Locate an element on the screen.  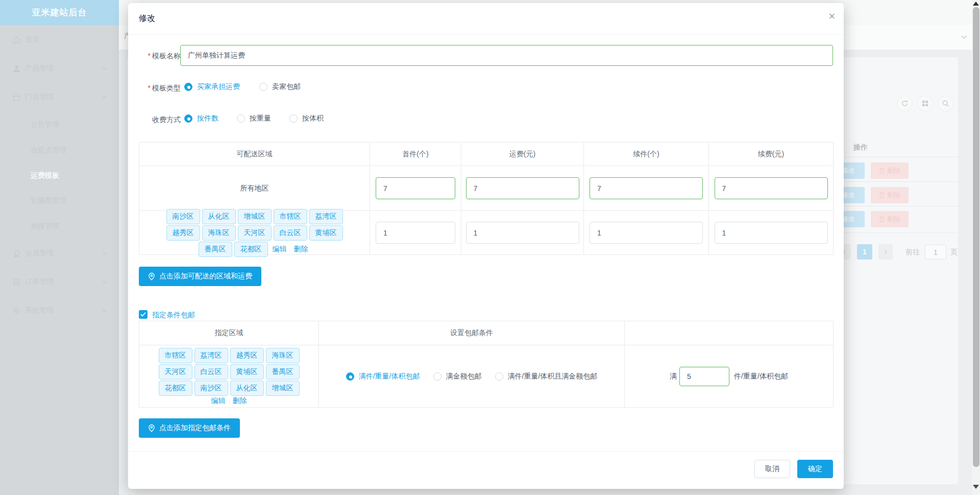
page-scrollbar is located at coordinates (976, 247).